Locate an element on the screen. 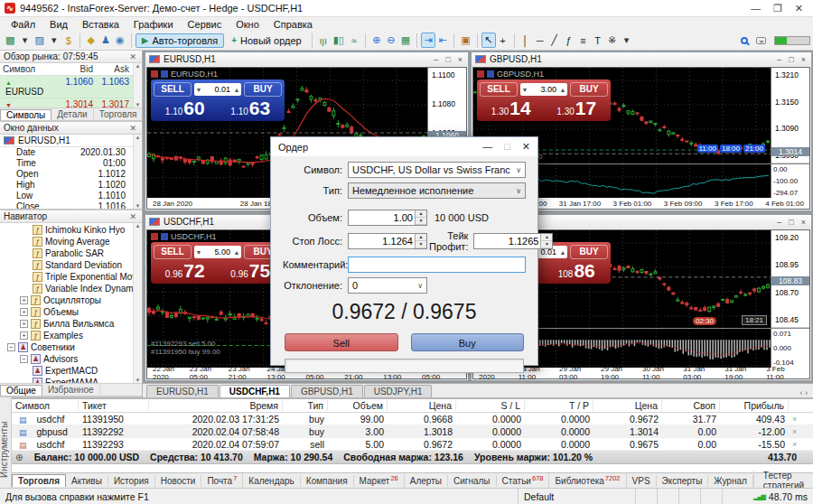 This screenshot has height=504, width=813. menu-item: Вид is located at coordinates (59, 24).